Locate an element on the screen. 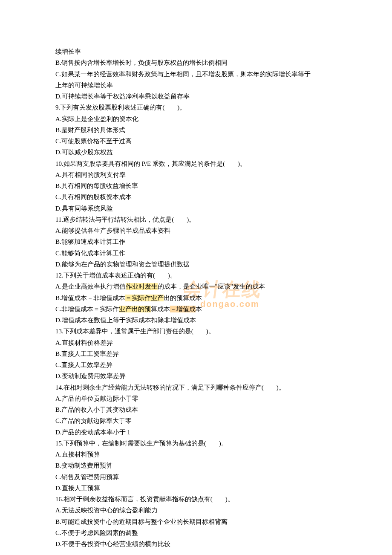  text-line: D.具有同等系统风险 is located at coordinates (224, 208).